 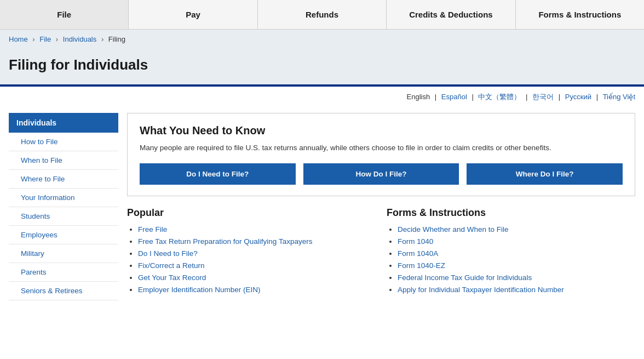 I want to click on list-item: Free Tax Return Preparation for Qualifyi…, so click(x=257, y=241).